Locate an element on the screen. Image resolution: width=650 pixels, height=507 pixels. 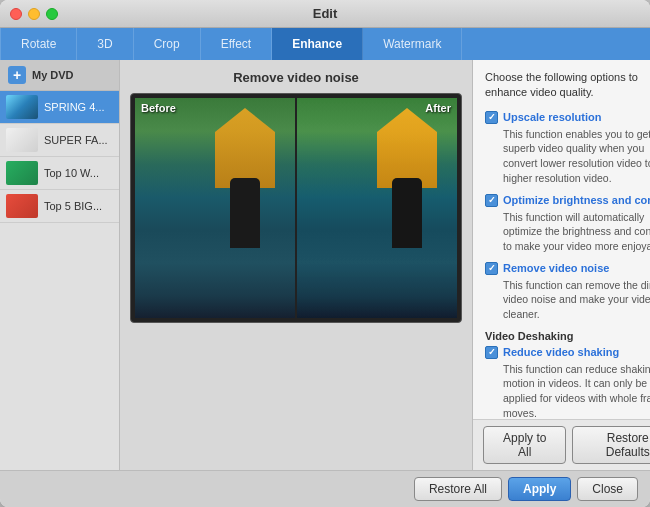
checkbox-deshake is located at coordinates (492, 352).